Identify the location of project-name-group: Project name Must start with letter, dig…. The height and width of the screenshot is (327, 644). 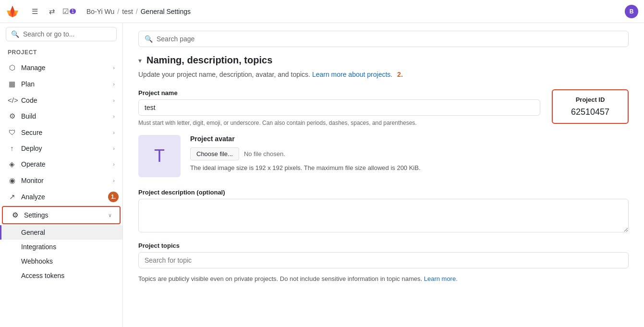
(339, 109).